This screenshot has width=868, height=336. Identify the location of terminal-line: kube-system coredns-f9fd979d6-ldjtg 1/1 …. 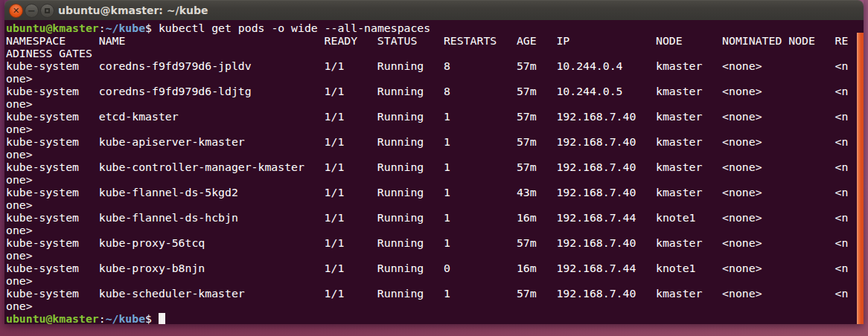
(435, 91).